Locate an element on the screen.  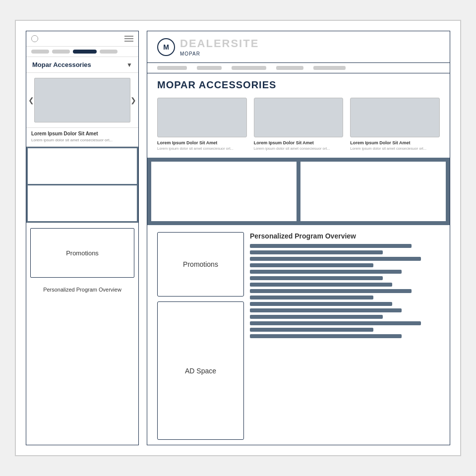
desktop-header: M DEALERSITE MOPAR is located at coordinates (298, 47).